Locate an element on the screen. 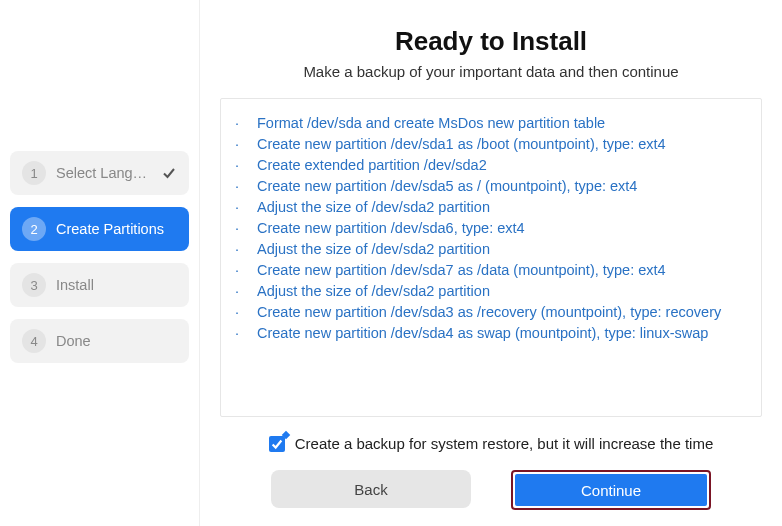  operation-row: ·Create new partition /dev/sda5 as / (mo… is located at coordinates (491, 186).